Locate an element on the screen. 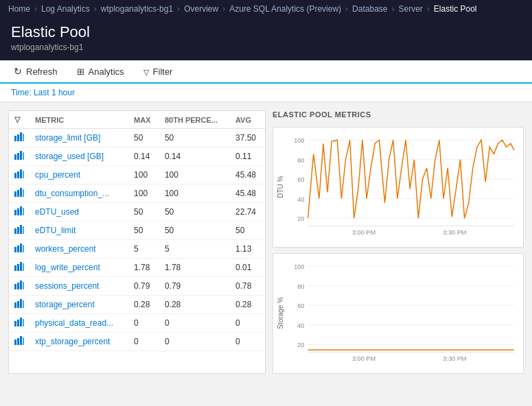 The height and width of the screenshot is (406, 532). table-row: sessions_percent0.790.790.78 is located at coordinates (137, 287).